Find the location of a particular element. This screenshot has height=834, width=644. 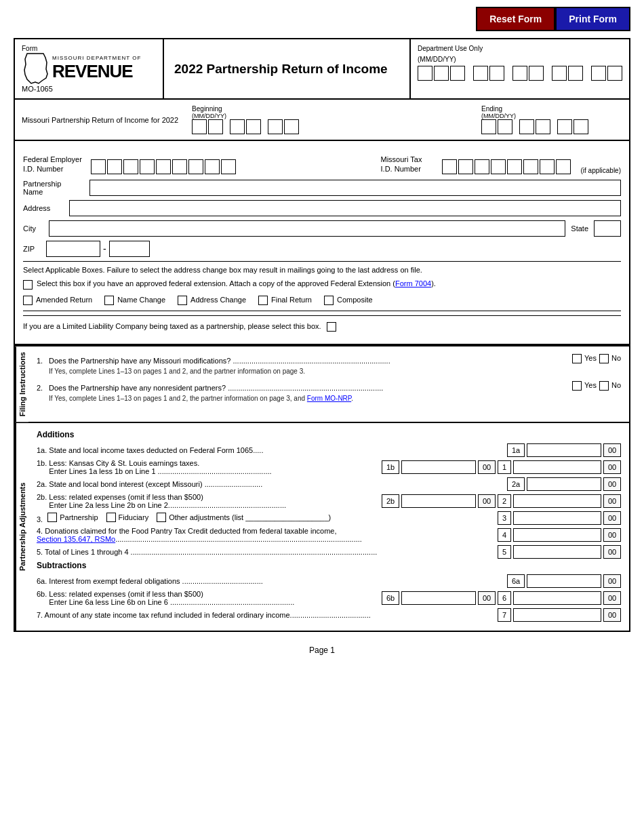

reset-button: Reset Form is located at coordinates (515, 19).